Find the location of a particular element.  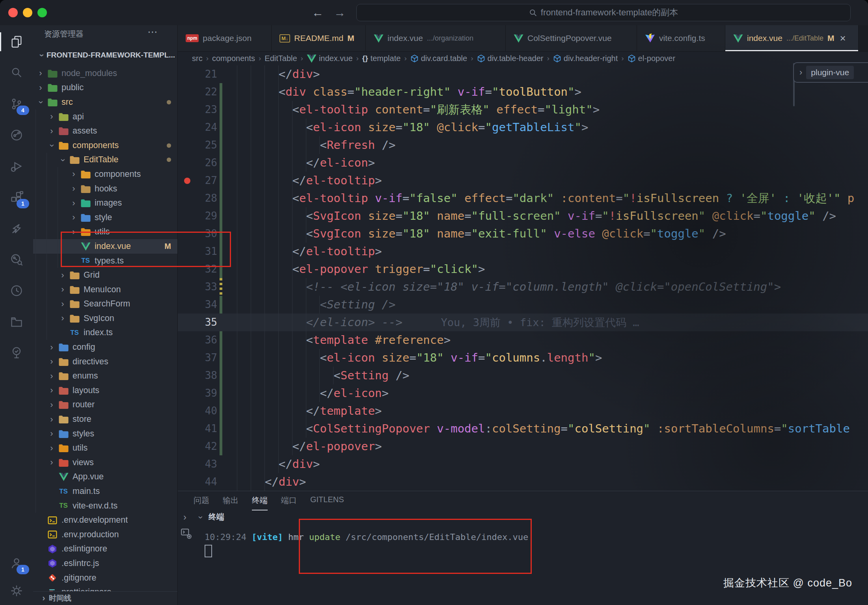

breadcrumb-item-src: src is located at coordinates (197, 58).